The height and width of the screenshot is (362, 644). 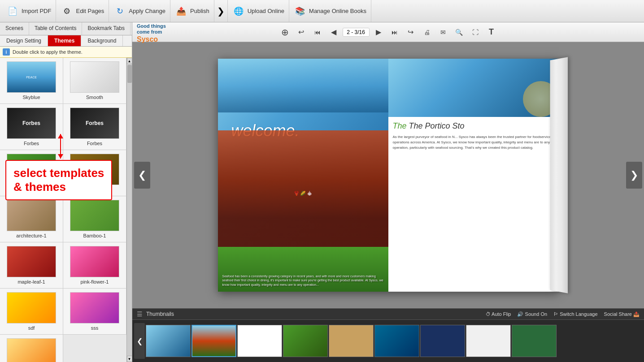 I want to click on page-indicator: 2 - 3/16, so click(x=356, y=32).